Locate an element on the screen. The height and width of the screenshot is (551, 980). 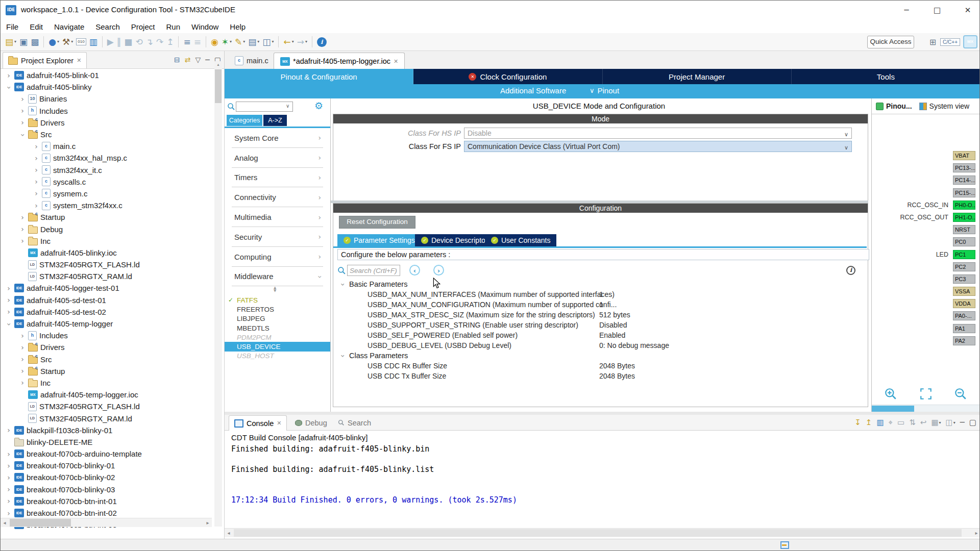
parameter-row: USBD_DEBUG_LEVEL (USBD Debug Level)0: No… is located at coordinates (600, 345).